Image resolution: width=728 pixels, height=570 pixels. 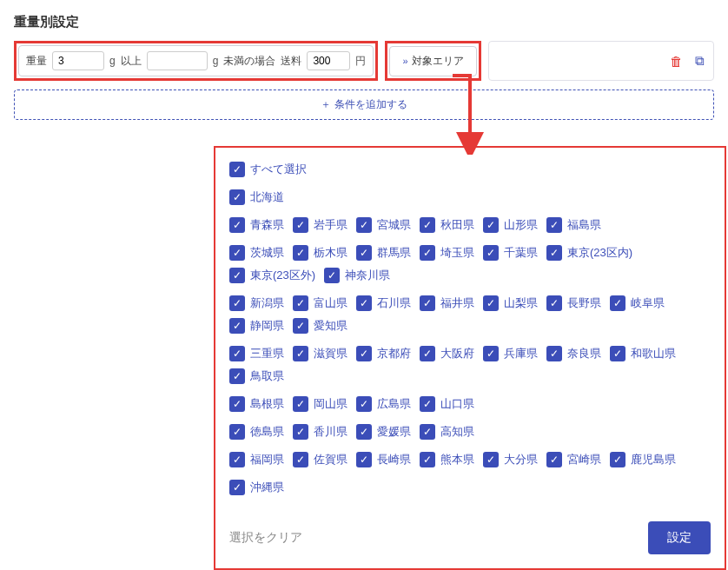 I want to click on prefecture-checkbox-item: ✓大阪府, so click(x=447, y=354).